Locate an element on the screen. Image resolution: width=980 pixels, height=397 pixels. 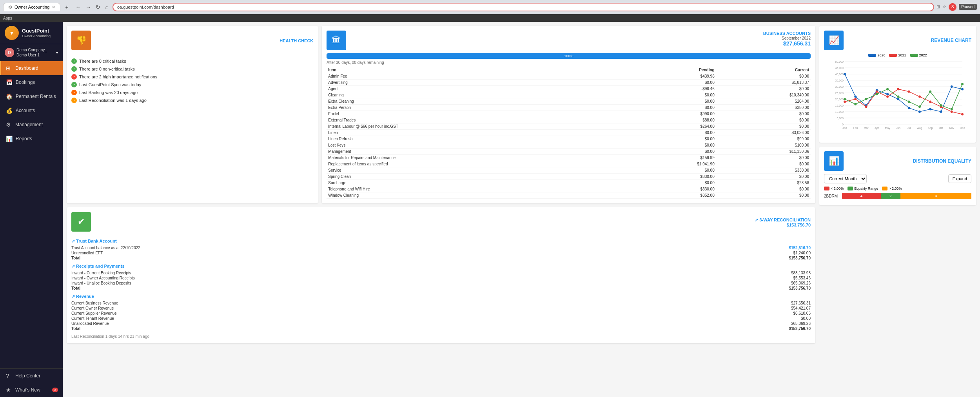
svg-text: Mar is located at coordinates (866, 128).